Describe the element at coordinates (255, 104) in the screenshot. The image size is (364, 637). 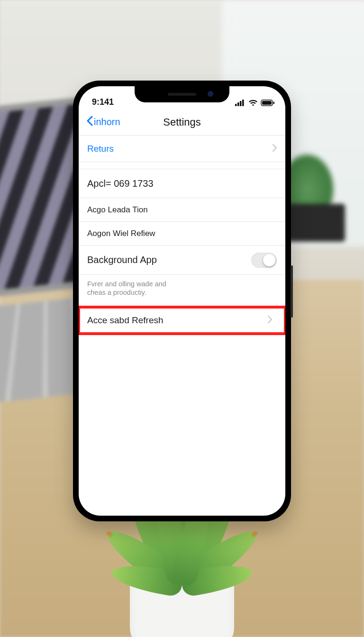
I see `status-icons` at that location.